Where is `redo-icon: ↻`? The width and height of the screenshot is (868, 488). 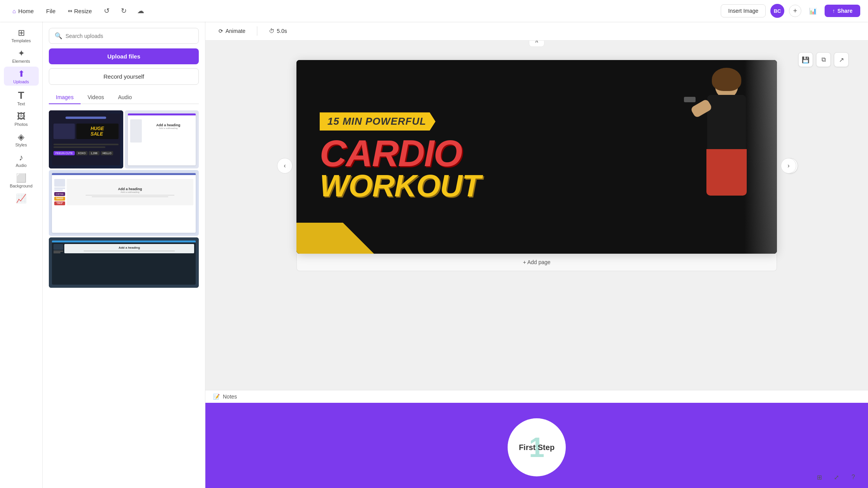
redo-icon: ↻ is located at coordinates (124, 11).